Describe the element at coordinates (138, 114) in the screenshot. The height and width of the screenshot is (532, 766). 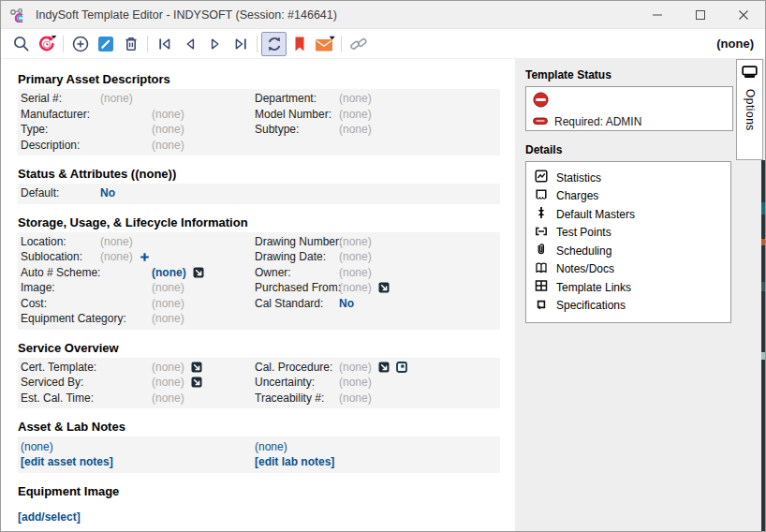
I see `field-cell: Manufacturer:(none)` at that location.